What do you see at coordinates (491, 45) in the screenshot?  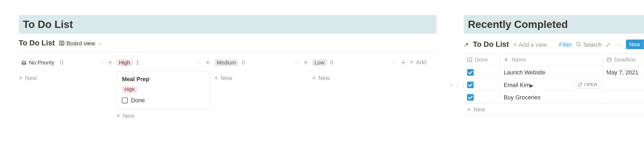 I see `linked-db-title: To Do List` at bounding box center [491, 45].